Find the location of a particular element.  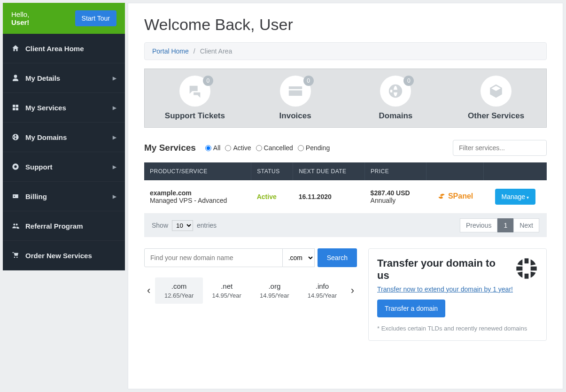

breadcrumb-current: Client Area is located at coordinates (216, 51).